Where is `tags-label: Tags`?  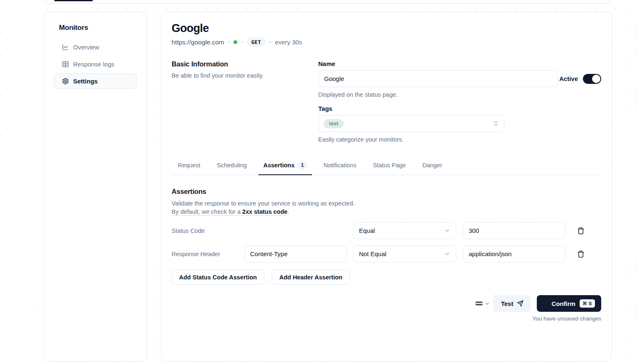
tags-label: Tags is located at coordinates (411, 109).